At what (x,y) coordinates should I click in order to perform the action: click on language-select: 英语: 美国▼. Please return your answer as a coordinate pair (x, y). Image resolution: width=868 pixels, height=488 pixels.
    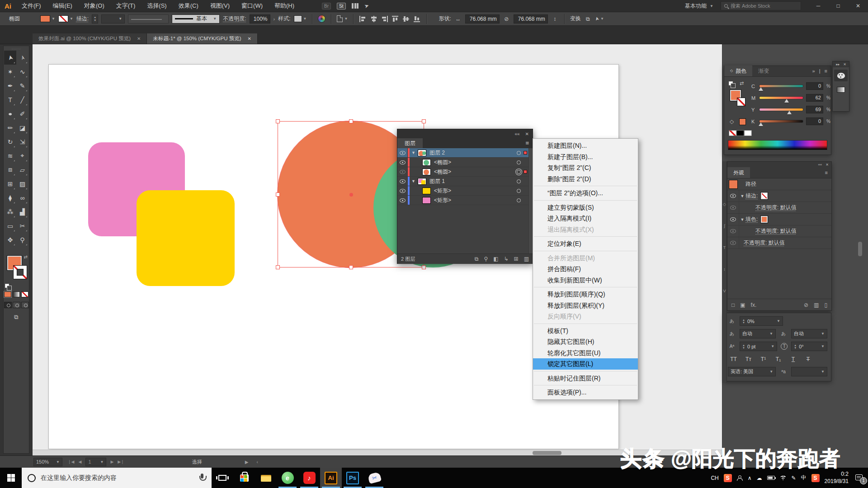
    Looking at the image, I should click on (752, 371).